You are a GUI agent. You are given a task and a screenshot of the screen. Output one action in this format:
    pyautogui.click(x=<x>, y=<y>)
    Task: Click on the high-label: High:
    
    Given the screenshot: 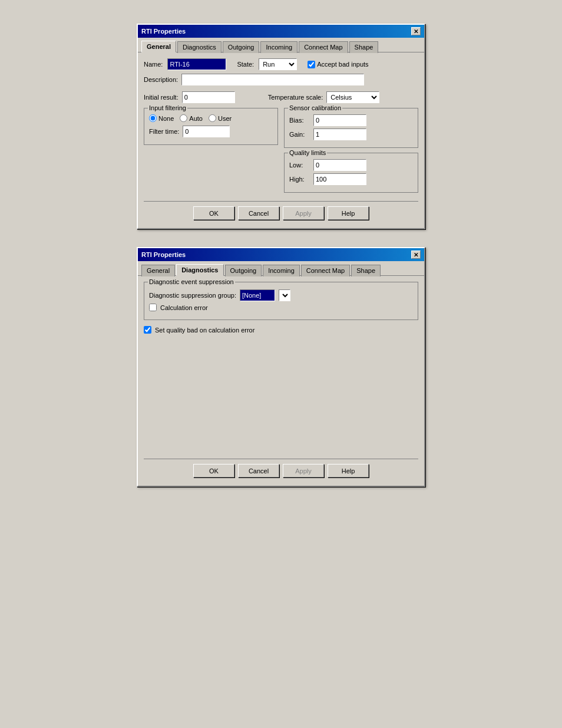 What is the action you would take?
    pyautogui.click(x=299, y=179)
    